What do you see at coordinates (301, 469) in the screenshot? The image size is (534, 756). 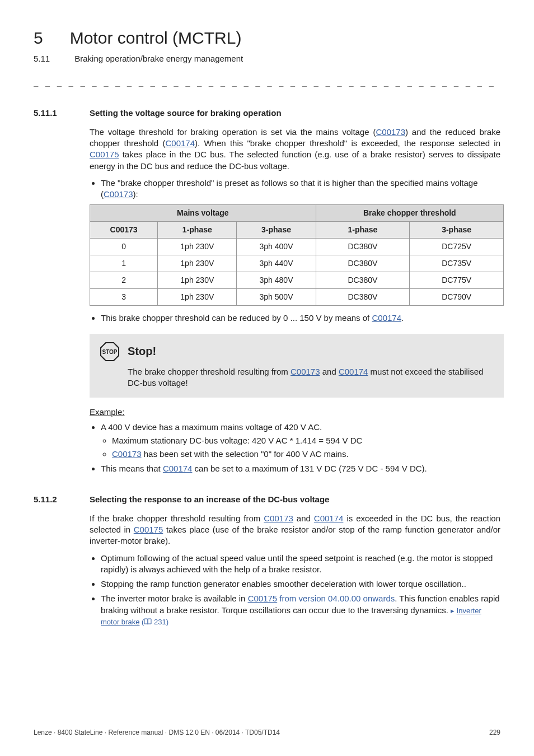 I see `list-item: This means that C00174 can be set to a m…` at bounding box center [301, 469].